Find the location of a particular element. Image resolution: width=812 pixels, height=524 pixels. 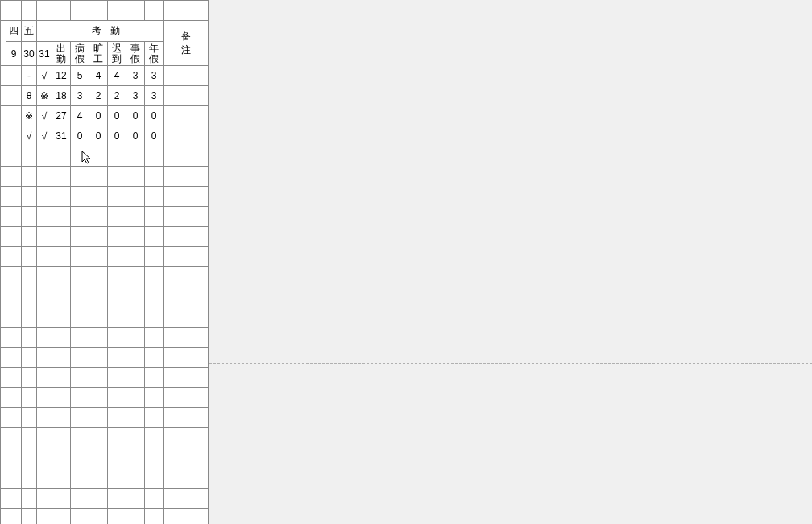

cell-c29 is located at coordinates (14, 97).